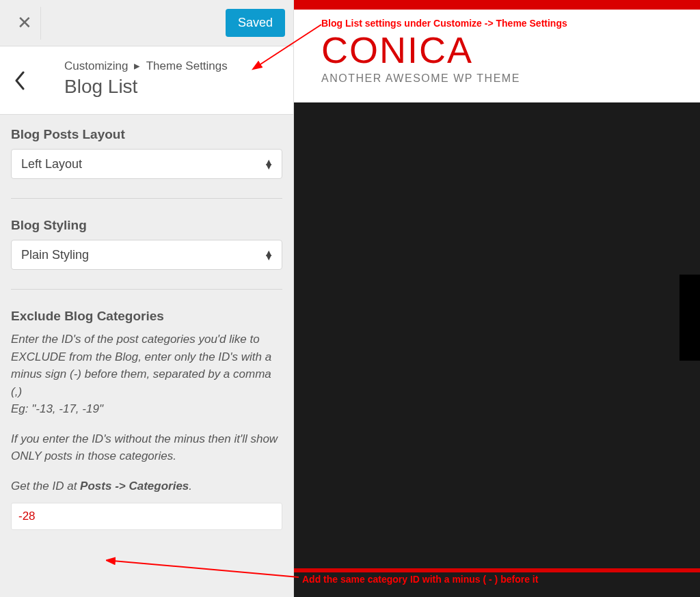 Image resolution: width=700 pixels, height=597 pixels. What do you see at coordinates (497, 5) in the screenshot?
I see `top-accent-bar` at bounding box center [497, 5].